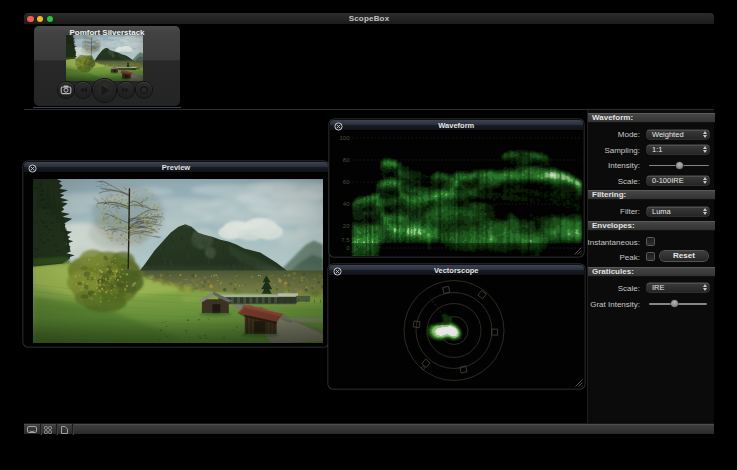 This screenshot has width=737, height=470. Describe the element at coordinates (346, 182) in the screenshot. I see `svg-text: 60` at that location.